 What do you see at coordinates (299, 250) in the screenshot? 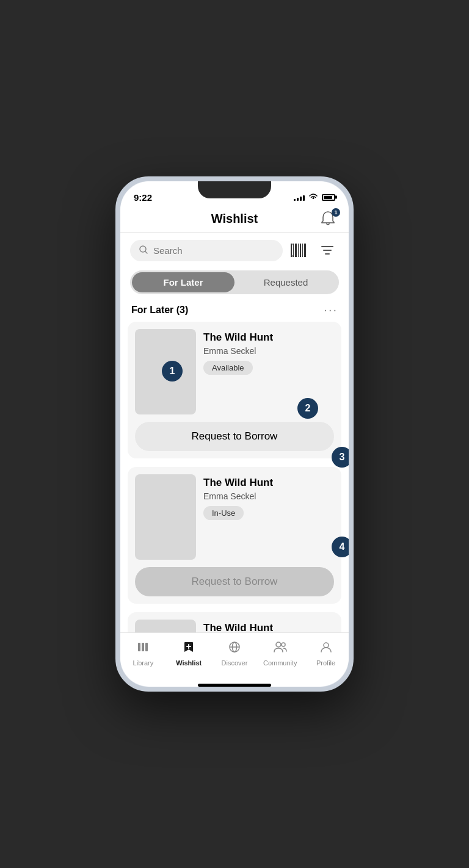
I see `barcode-icon` at bounding box center [299, 250].